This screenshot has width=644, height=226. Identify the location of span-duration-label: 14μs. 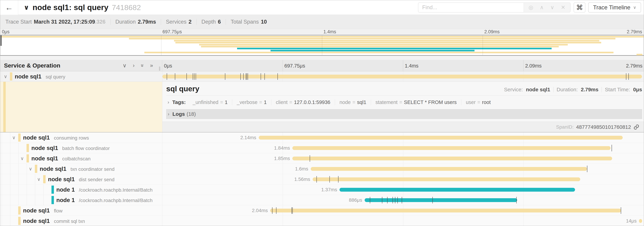
(631, 221).